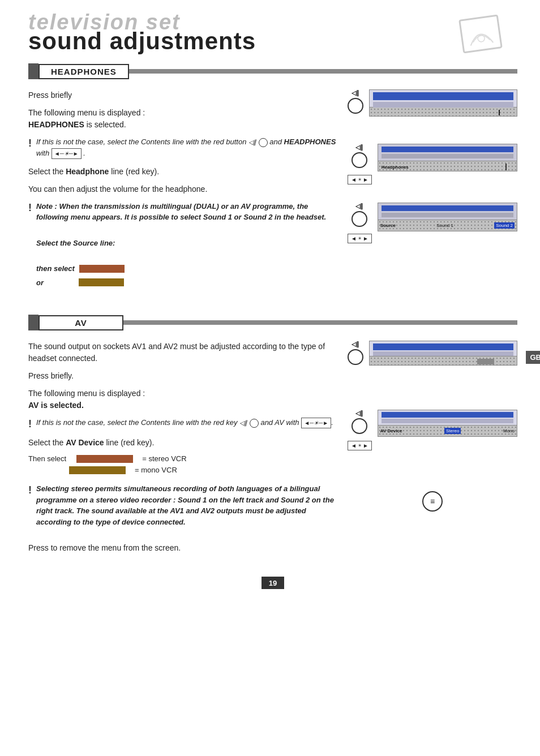  I want to click on av-remote-diagram-1: ◁∥, so click(432, 355).